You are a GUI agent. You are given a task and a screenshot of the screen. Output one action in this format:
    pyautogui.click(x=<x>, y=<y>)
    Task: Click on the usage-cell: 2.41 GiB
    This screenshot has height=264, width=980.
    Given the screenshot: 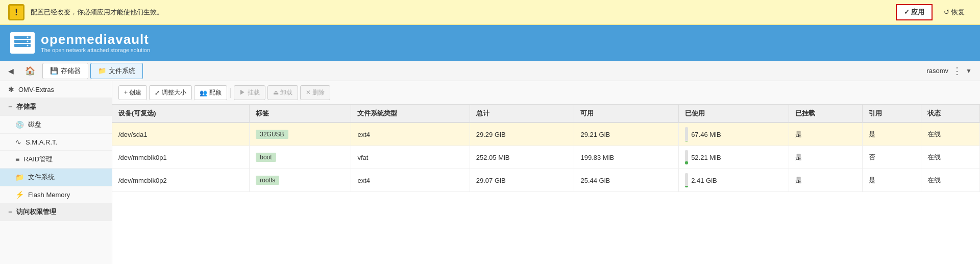 What is the action you would take?
    pyautogui.click(x=733, y=180)
    